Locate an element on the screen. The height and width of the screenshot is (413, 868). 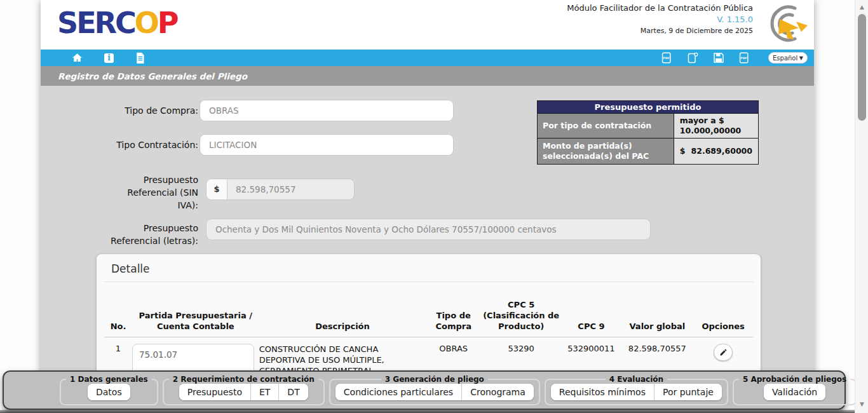
nav-group-generacion-pliego: 3 Generación de pliego Condiciones parti… is located at coordinates (435, 390).